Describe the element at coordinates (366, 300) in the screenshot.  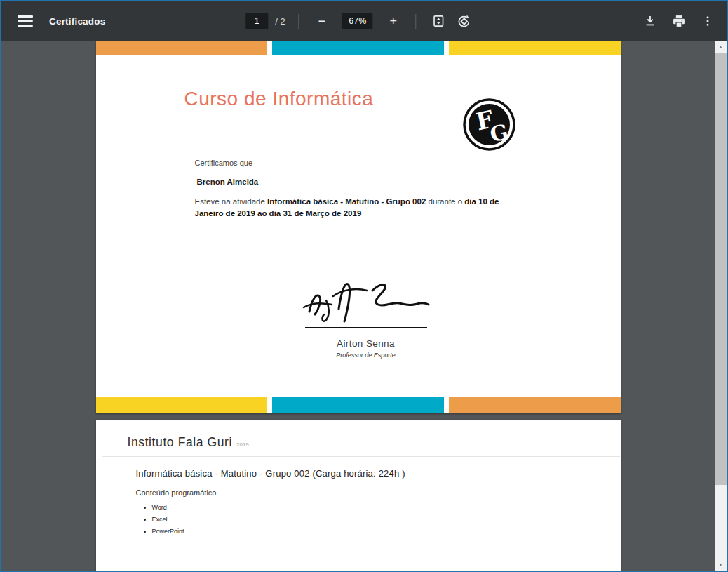
I see `signature-image` at that location.